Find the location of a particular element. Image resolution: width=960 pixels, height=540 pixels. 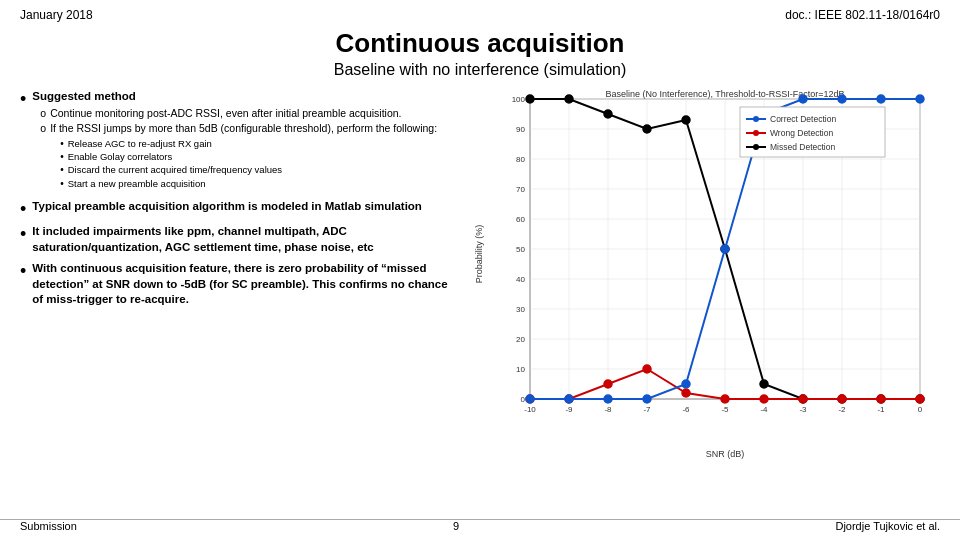

svg-text: -10 is located at coordinates (530, 410).